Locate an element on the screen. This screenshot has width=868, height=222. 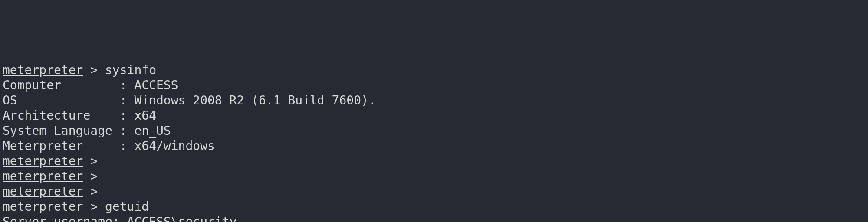
prompt-line-1: meterpreter > sysinfo is located at coordinates (434, 70).